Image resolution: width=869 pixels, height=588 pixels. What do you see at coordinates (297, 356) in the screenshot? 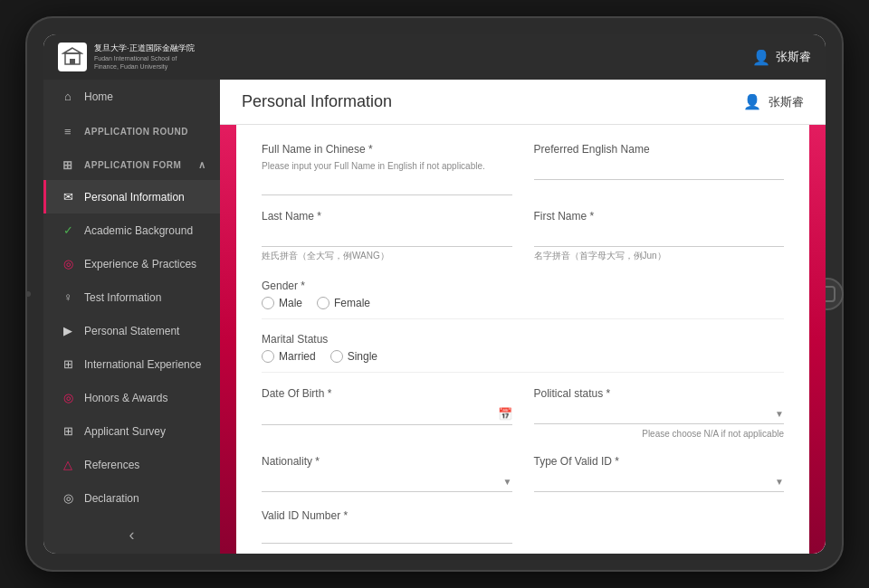
I see `marital-married-label: Married` at bounding box center [297, 356].